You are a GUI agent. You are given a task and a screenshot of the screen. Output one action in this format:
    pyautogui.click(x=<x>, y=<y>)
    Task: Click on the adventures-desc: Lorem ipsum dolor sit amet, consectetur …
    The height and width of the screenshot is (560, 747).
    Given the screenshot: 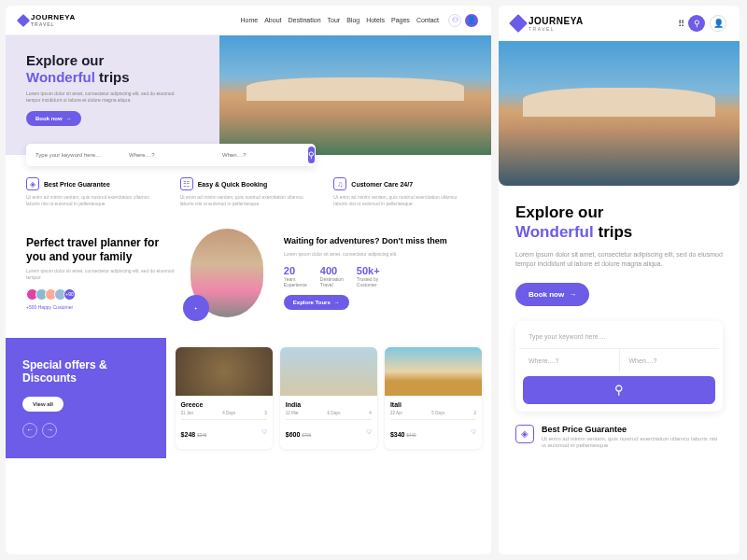 What is the action you would take?
    pyautogui.click(x=377, y=254)
    